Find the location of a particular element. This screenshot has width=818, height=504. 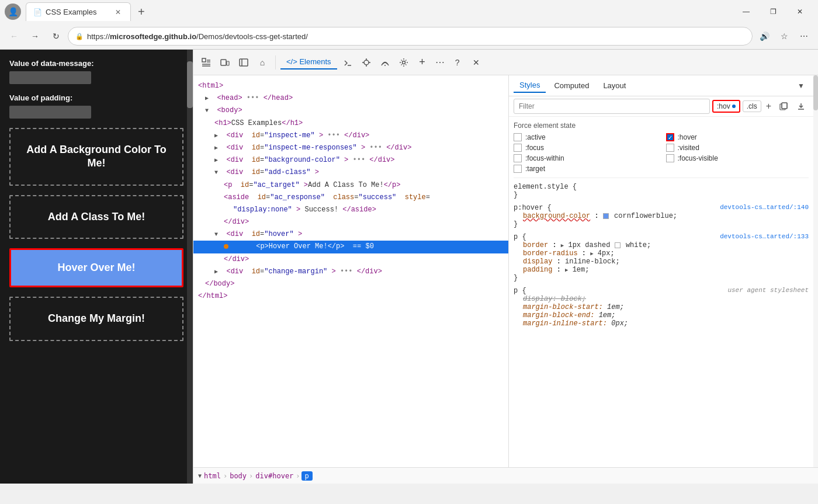

styles-scrollbar-thumb is located at coordinates (816, 93).